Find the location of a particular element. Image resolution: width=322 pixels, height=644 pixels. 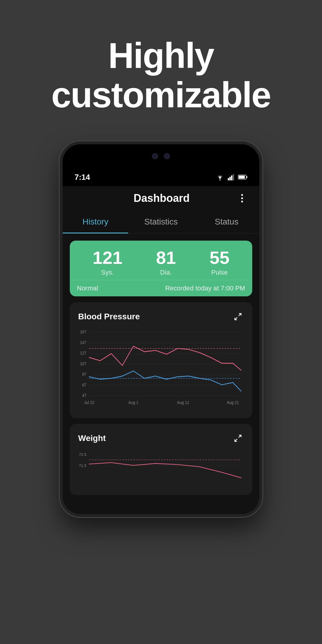

headline: Highly customizable is located at coordinates (161, 75).